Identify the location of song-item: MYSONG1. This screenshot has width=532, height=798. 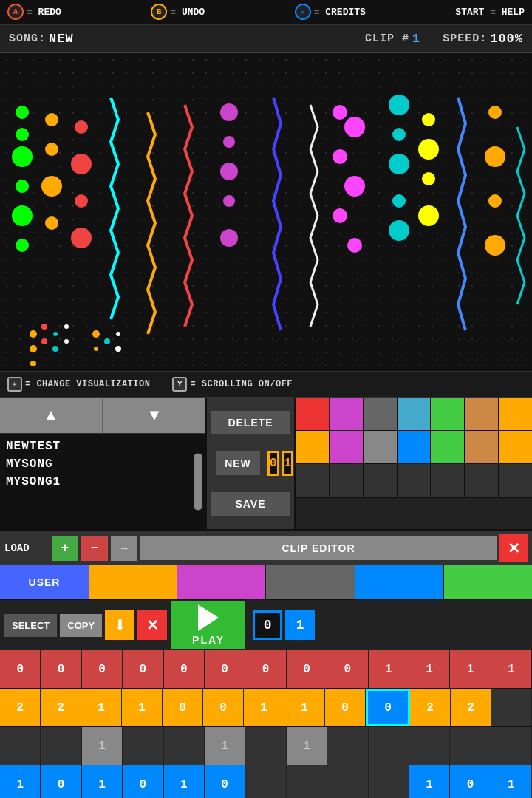
(103, 482).